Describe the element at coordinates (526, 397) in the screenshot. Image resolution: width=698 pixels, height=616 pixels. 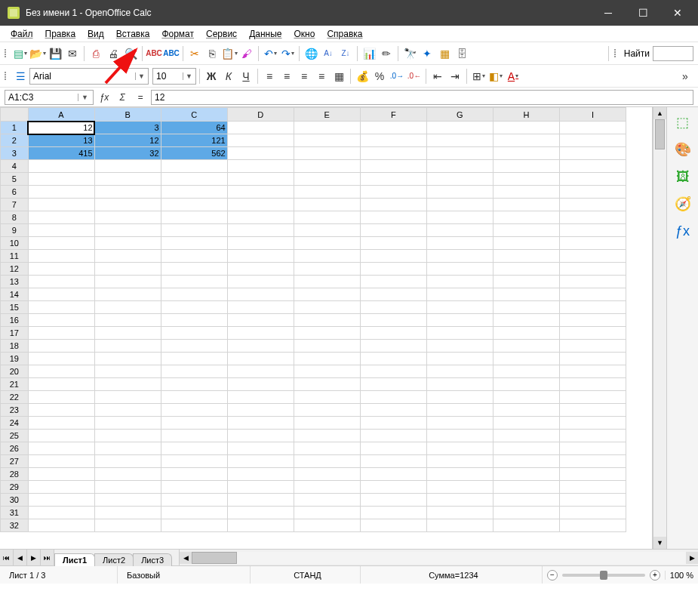
I see `cell-H22` at that location.